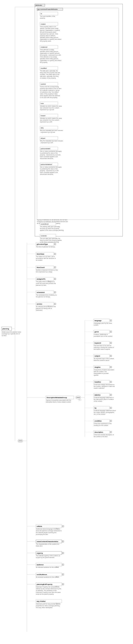 This screenshot has width=133, height=644. What do you see at coordinates (49, 34) in the screenshot?
I see `svg-text: expressed by a QCode. If the` at bounding box center [49, 34].